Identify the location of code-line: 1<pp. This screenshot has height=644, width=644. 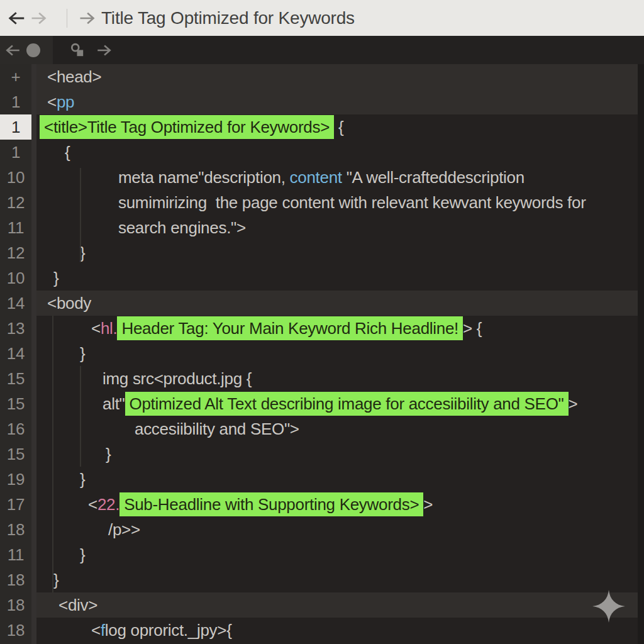
(322, 102).